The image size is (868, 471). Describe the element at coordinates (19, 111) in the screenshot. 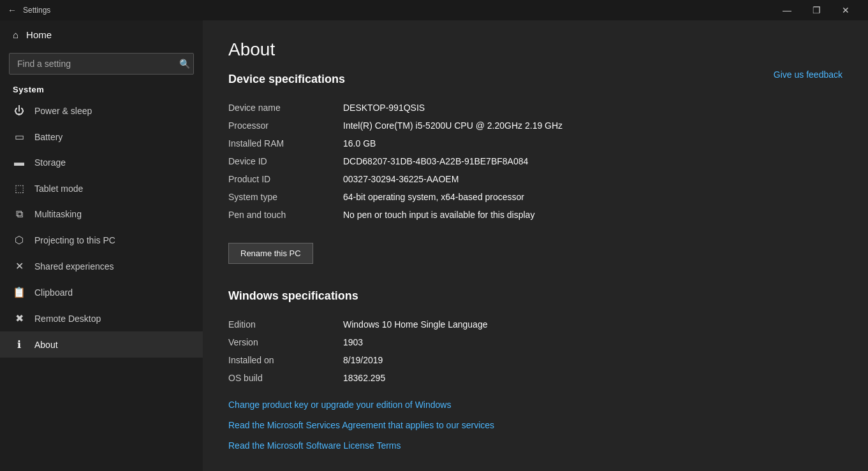

I see `power-sleep-icon: ⏻` at that location.